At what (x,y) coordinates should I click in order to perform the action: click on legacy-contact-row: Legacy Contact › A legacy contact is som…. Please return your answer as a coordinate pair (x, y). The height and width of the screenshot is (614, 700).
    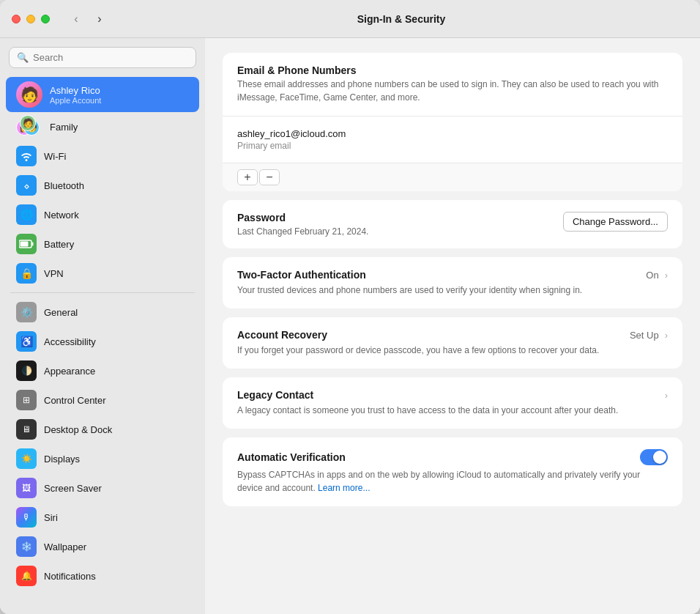
    Looking at the image, I should click on (453, 403).